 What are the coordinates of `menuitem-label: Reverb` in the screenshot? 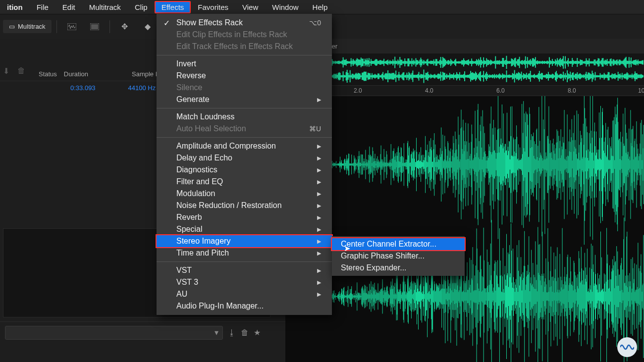 It's located at (189, 217).